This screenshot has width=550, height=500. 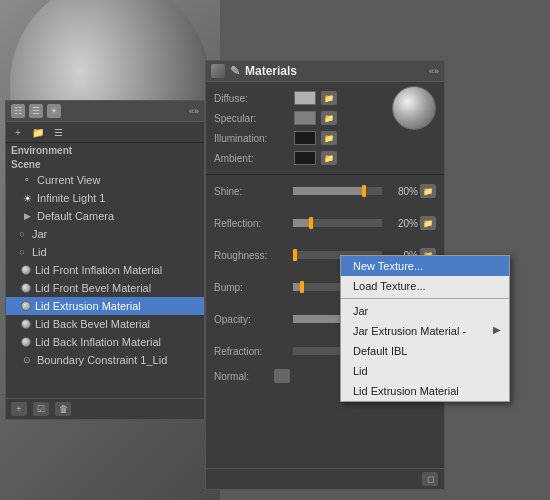 What do you see at coordinates (425, 328) in the screenshot?
I see `context-menu: New Texture... ▶ Load Texture... Jar Jar…` at bounding box center [425, 328].